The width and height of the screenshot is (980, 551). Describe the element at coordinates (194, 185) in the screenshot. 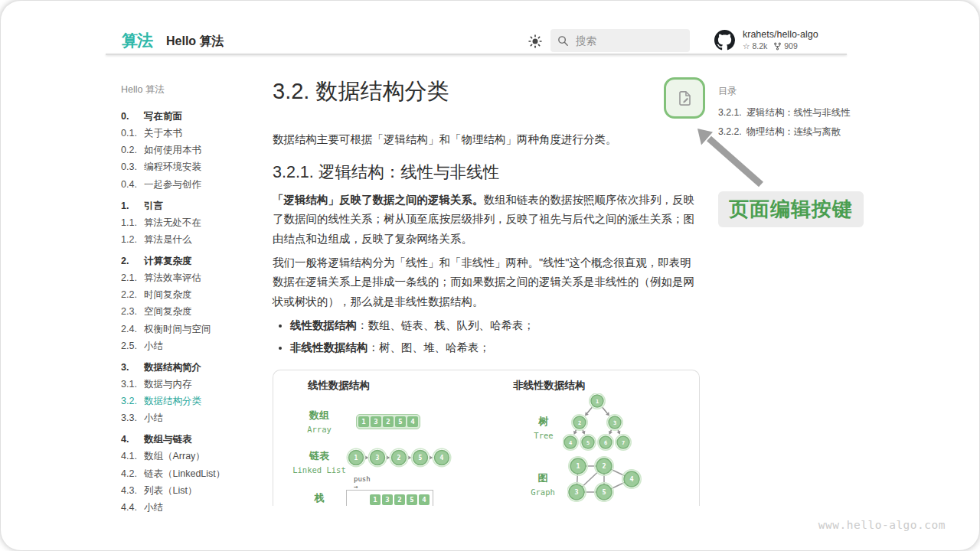

I see `sidebar-item: 0.4.一起参与创作` at that location.